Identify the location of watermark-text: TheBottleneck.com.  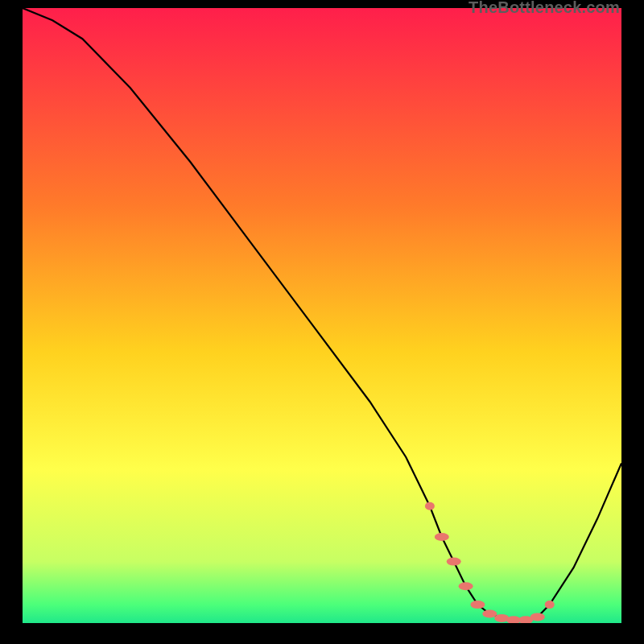
(544, 8).